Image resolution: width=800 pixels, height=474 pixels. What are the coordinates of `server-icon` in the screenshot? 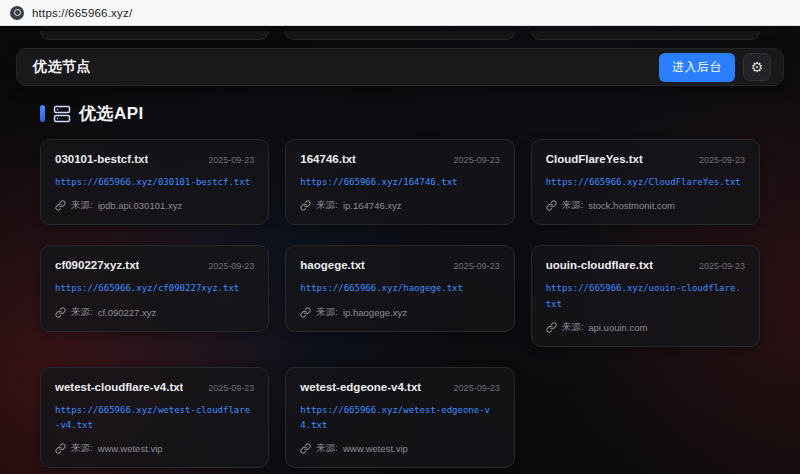 It's located at (62, 114).